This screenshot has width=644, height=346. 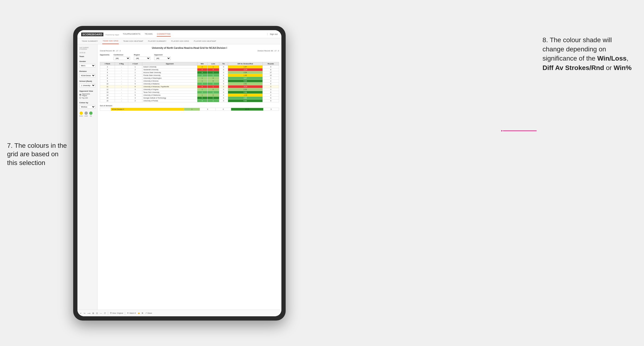 I want to click on table-row: 16 - 2 University of Florida 3 1 0 6.62 …, so click(x=190, y=101).